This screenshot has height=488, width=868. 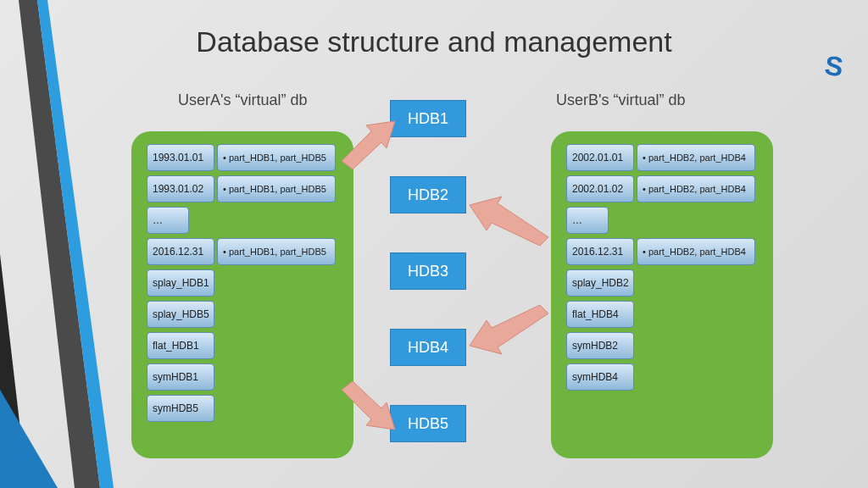 I want to click on usera-item-4: symHDB5, so click(x=181, y=408).